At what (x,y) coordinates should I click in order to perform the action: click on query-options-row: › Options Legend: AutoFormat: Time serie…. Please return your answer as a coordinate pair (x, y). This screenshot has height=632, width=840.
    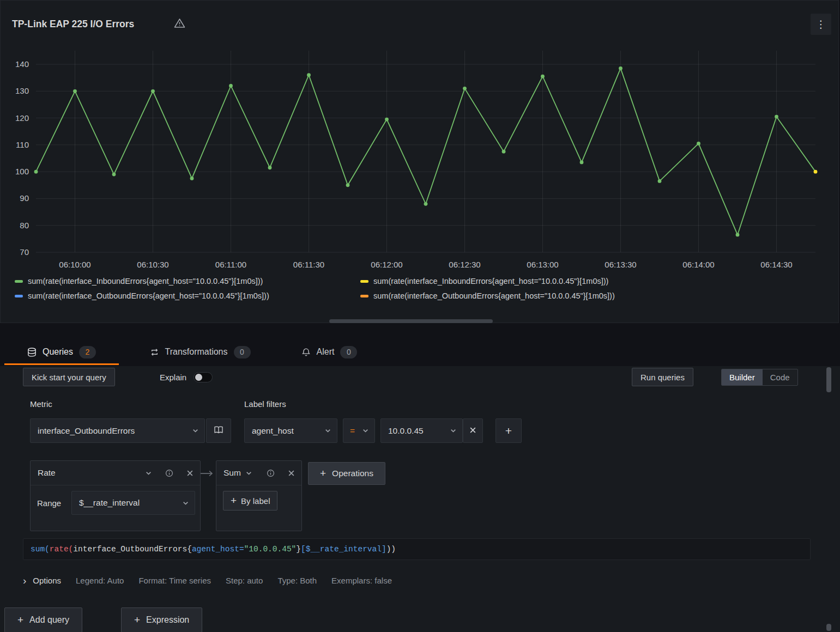
    Looking at the image, I should click on (416, 580).